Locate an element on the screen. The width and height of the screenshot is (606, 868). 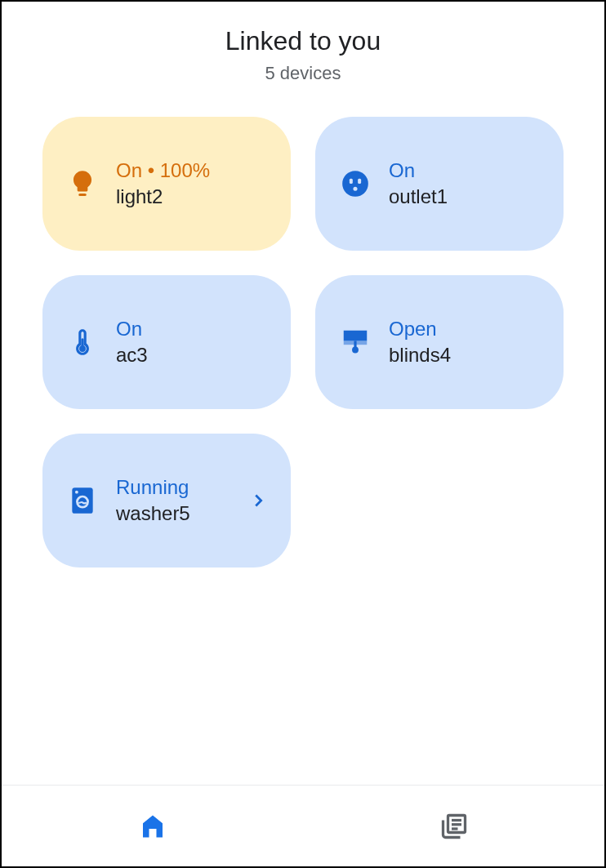
device-status: Open is located at coordinates (465, 329).